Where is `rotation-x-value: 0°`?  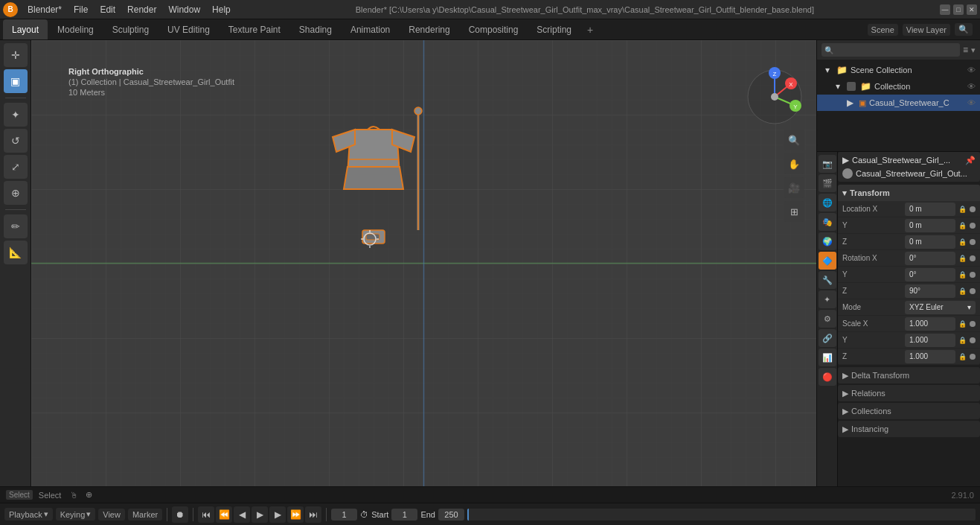
rotation-x-value: 0° is located at coordinates (930, 258).